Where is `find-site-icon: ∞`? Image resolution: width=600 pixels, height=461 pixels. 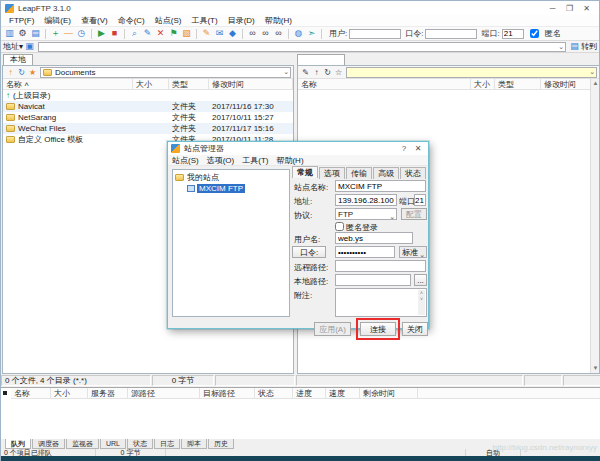
find-site-icon: ∞ is located at coordinates (253, 34).